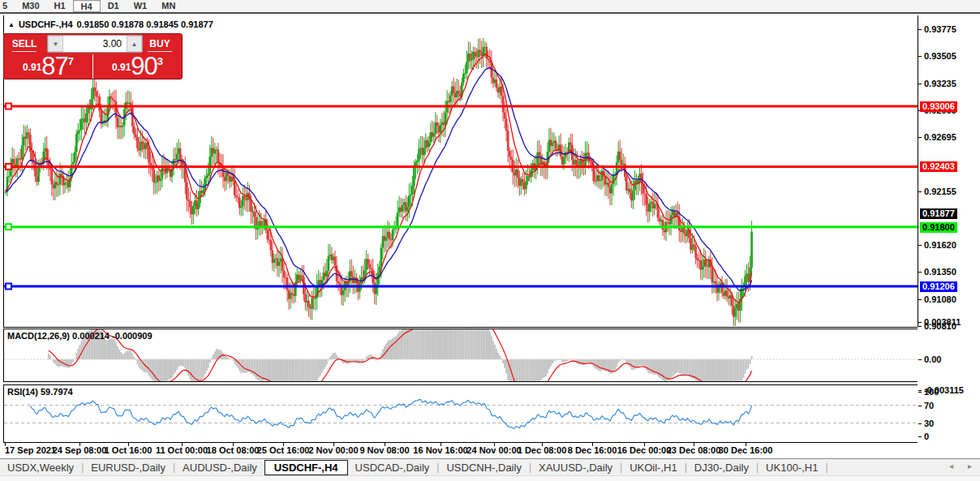 The width and height of the screenshot is (980, 481). I want to click on hline-0.91800, so click(461, 227).